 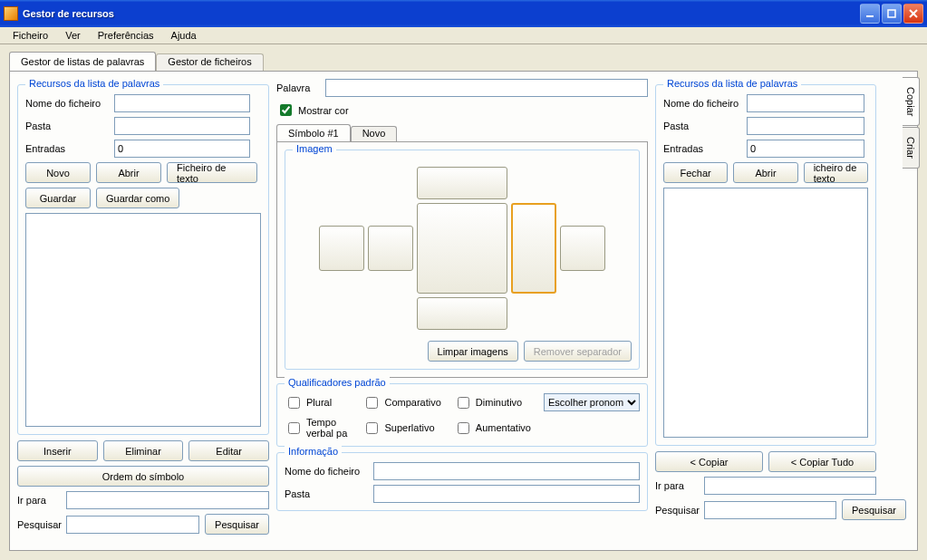 What do you see at coordinates (323, 111) in the screenshot?
I see `showcolor-label: Mostrar cor` at bounding box center [323, 111].